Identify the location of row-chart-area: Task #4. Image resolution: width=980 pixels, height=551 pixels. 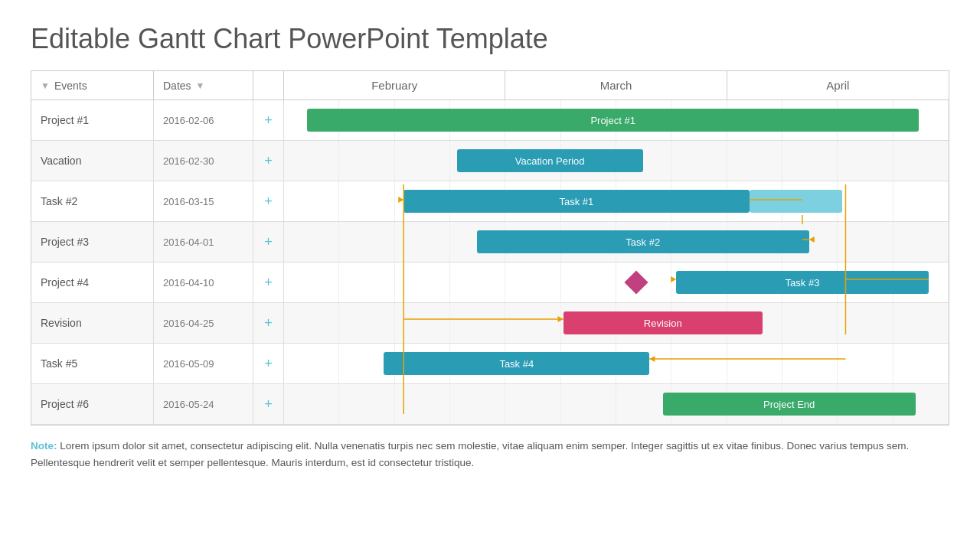
(616, 364).